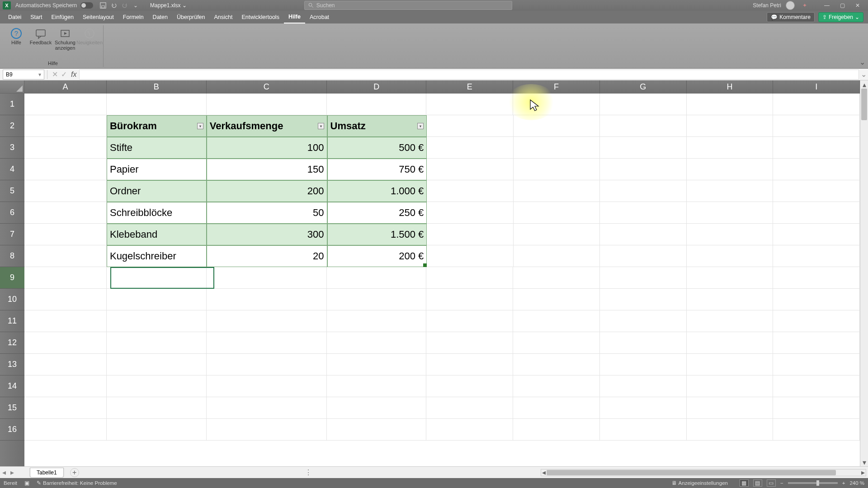  Describe the element at coordinates (864, 104) in the screenshot. I see `scroll-thumb` at that location.